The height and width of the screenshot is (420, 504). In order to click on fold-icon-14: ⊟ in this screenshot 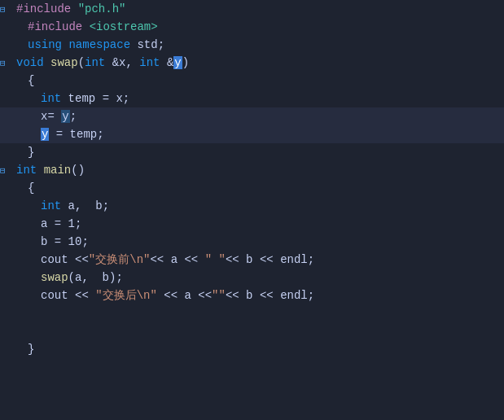, I will do `click(7, 242)`.